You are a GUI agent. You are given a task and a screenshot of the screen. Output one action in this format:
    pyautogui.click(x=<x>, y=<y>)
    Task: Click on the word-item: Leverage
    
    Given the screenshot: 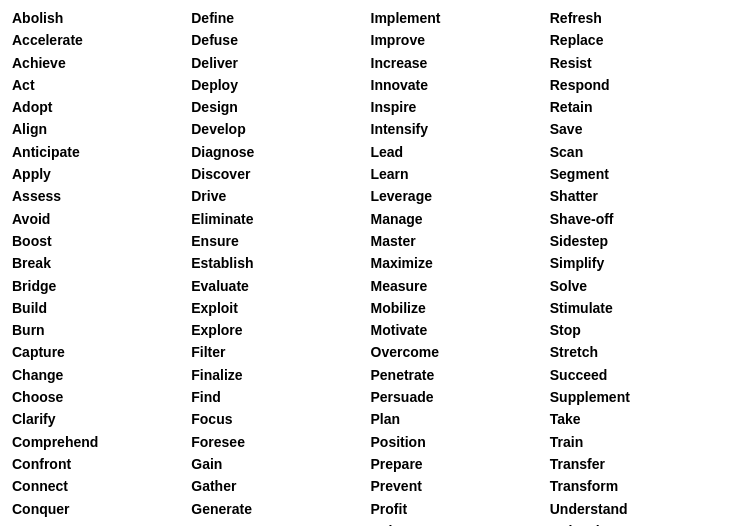 What is the action you would take?
    pyautogui.click(x=460, y=196)
    